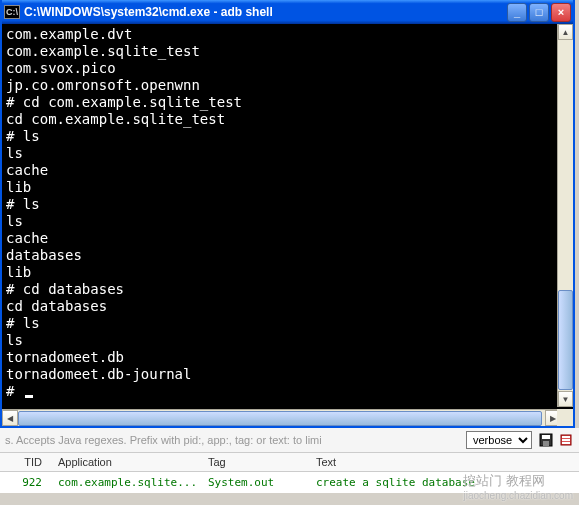  I want to click on terminal-line: cd databases, so click(288, 306).